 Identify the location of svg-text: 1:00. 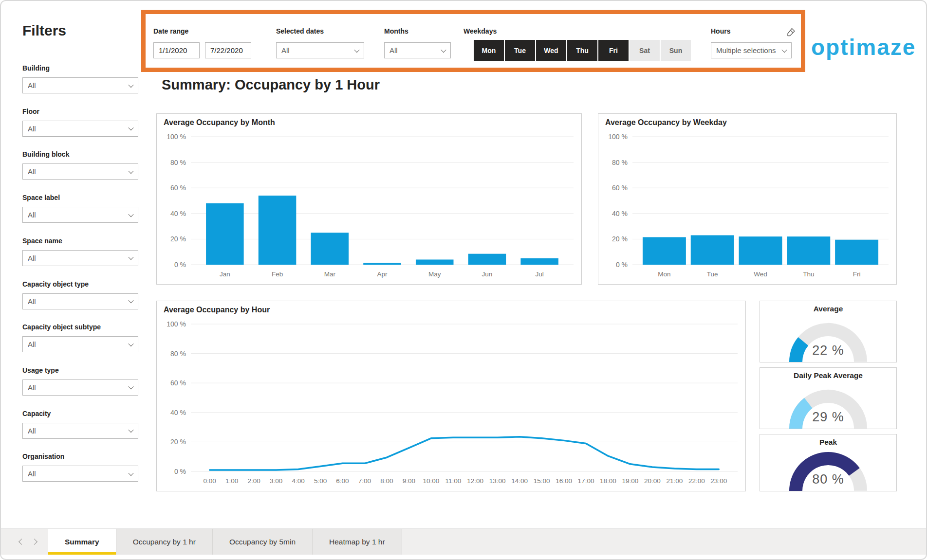
(232, 481).